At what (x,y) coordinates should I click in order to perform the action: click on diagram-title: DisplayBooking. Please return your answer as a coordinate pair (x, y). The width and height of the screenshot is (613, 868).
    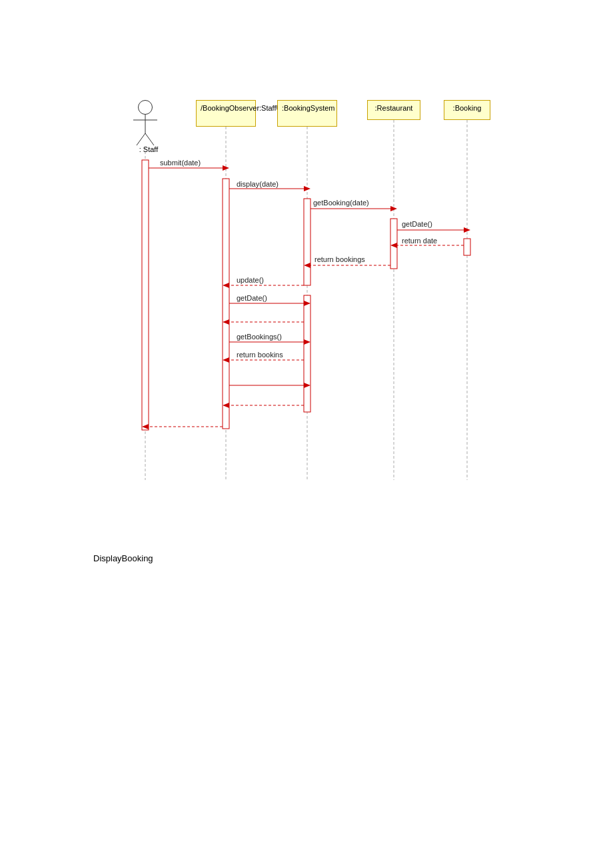
    Looking at the image, I should click on (123, 559).